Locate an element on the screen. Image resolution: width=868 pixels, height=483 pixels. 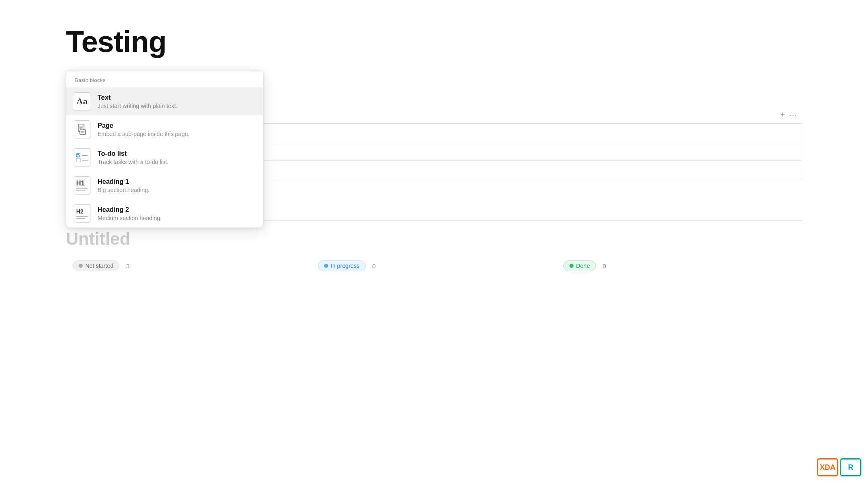
h1-line1 is located at coordinates (82, 189).